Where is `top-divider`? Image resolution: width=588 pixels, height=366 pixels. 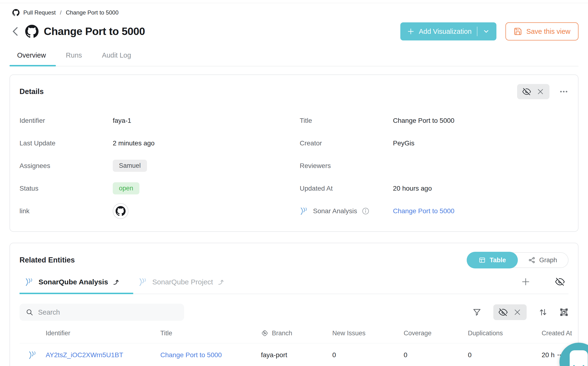
top-divider is located at coordinates (294, 3).